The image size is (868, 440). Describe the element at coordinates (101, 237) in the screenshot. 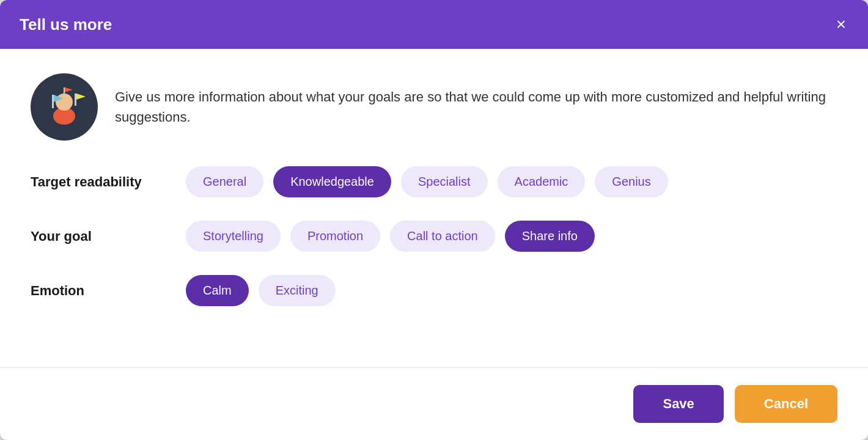

I see `label-your_goal: Your goal` at that location.